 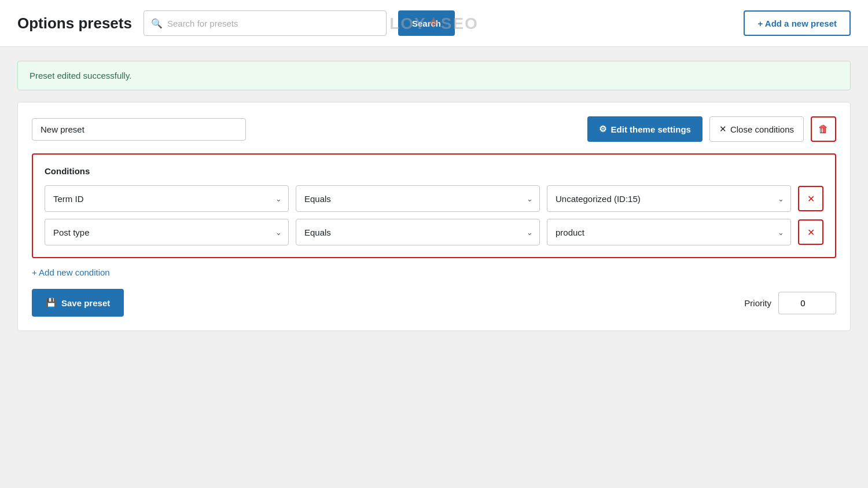 I want to click on header: Options presets 🔍 Search LOY✦SEO + Add a…, so click(x=434, y=23).